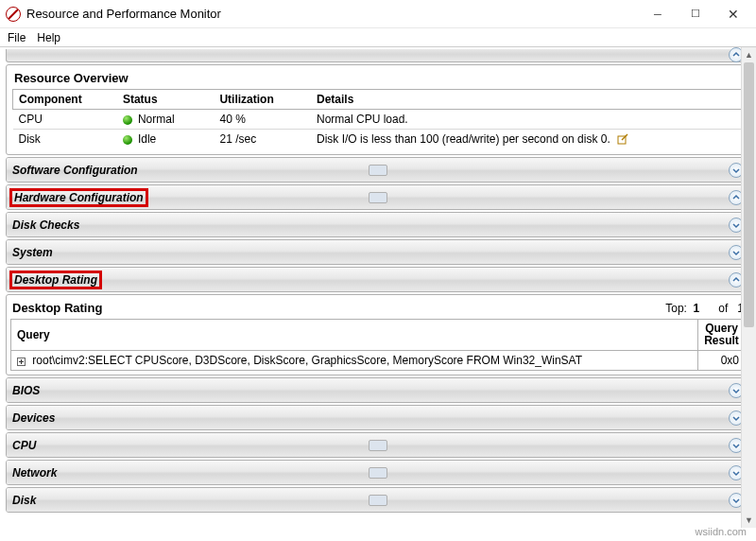 The width and height of the screenshot is (756, 541). I want to click on watermark: wsiidn.com, so click(721, 532).